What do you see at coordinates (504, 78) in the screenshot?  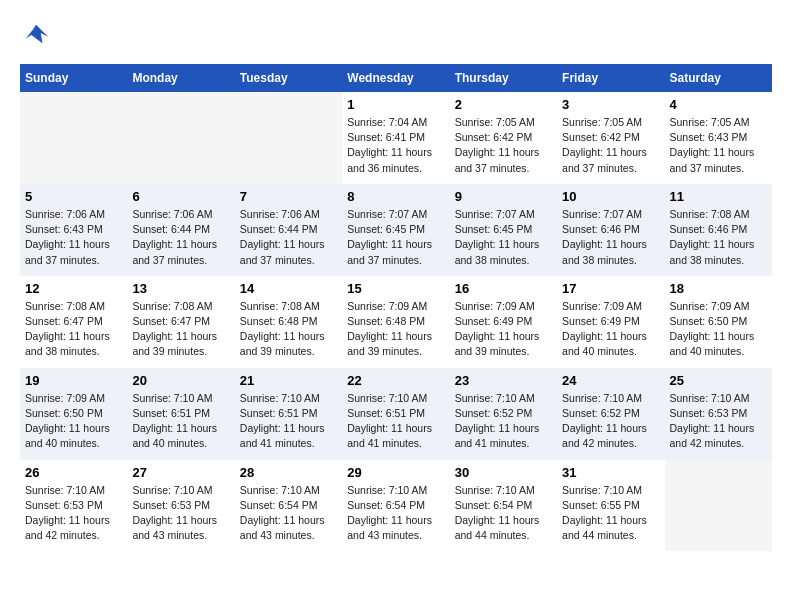 I see `weekday-header-thursday: Thursday` at bounding box center [504, 78].